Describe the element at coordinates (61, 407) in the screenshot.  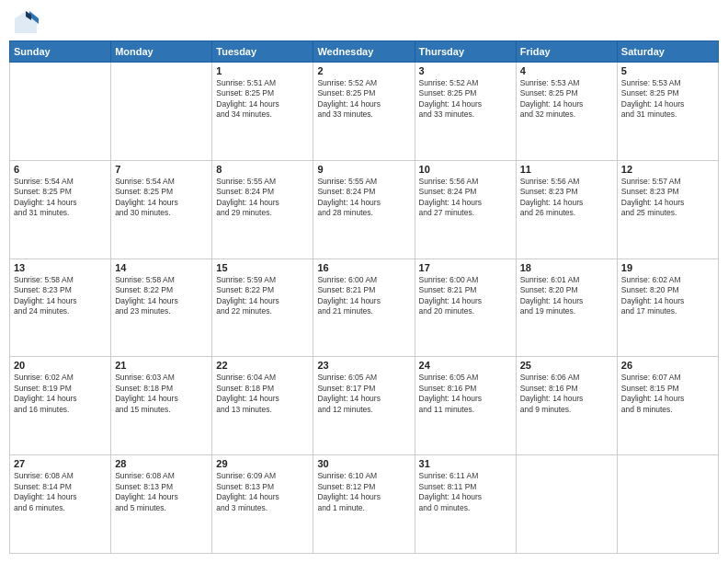
I see `calendar-cell: 20Sunrise: 6:02 AMSunset: 8:19 PMDayligh…` at that location.